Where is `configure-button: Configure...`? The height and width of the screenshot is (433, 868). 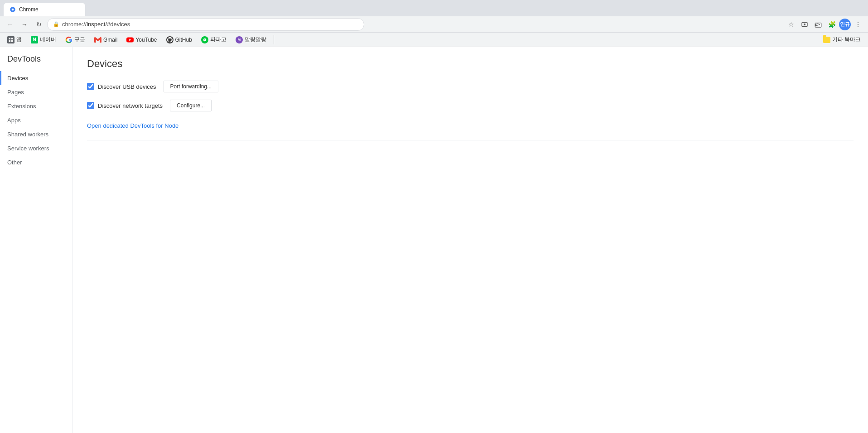 configure-button: Configure... is located at coordinates (191, 106).